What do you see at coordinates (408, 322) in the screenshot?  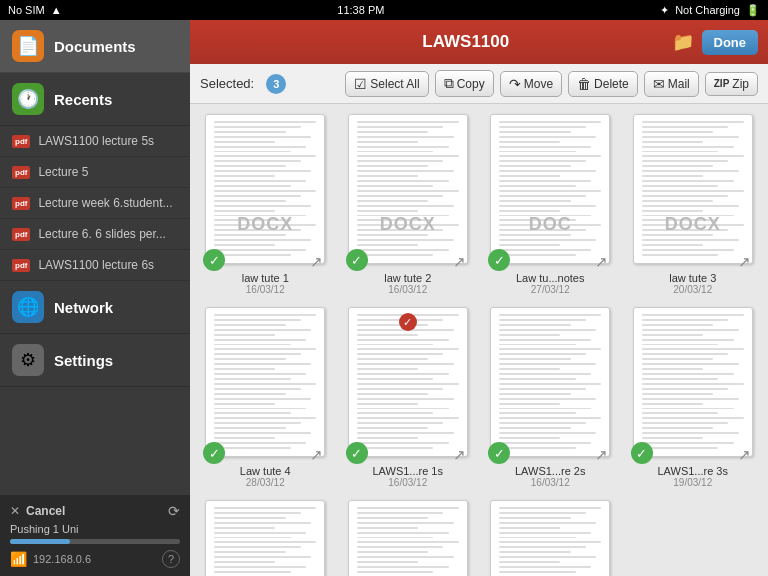 I see `red-indicator: ✓` at bounding box center [408, 322].